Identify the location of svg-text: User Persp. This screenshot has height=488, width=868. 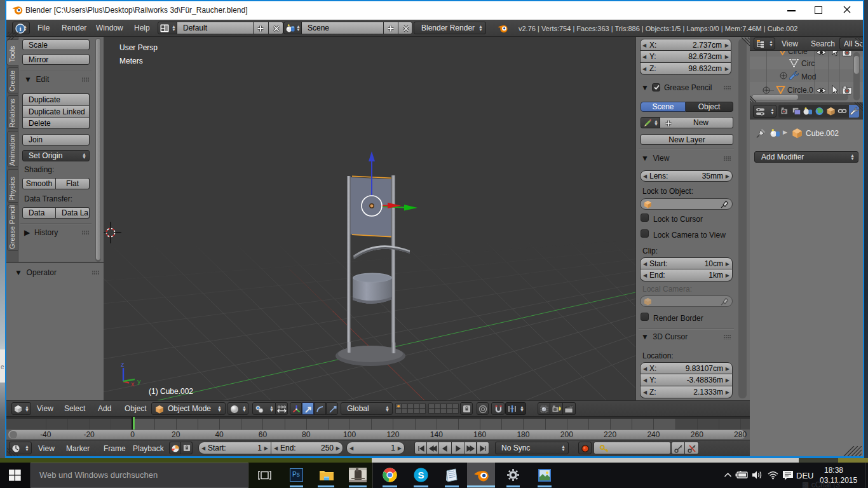
(139, 48).